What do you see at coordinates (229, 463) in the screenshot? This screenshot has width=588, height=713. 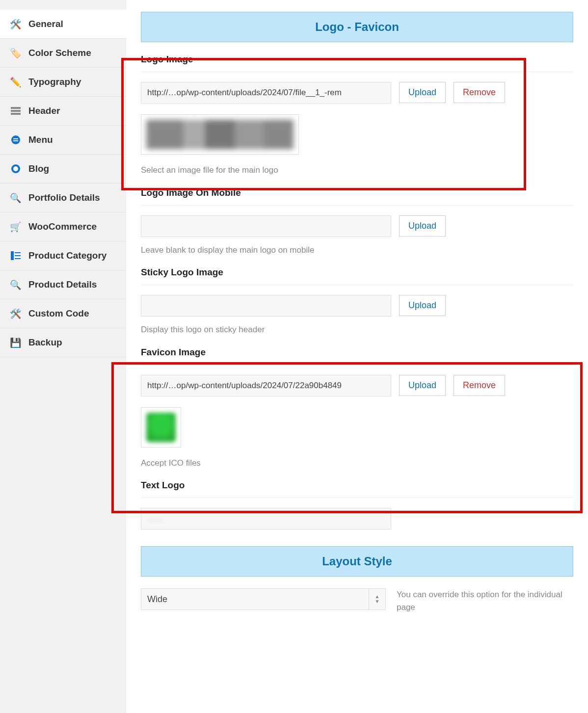 I see `favicon-help: Accept ICO files` at bounding box center [229, 463].